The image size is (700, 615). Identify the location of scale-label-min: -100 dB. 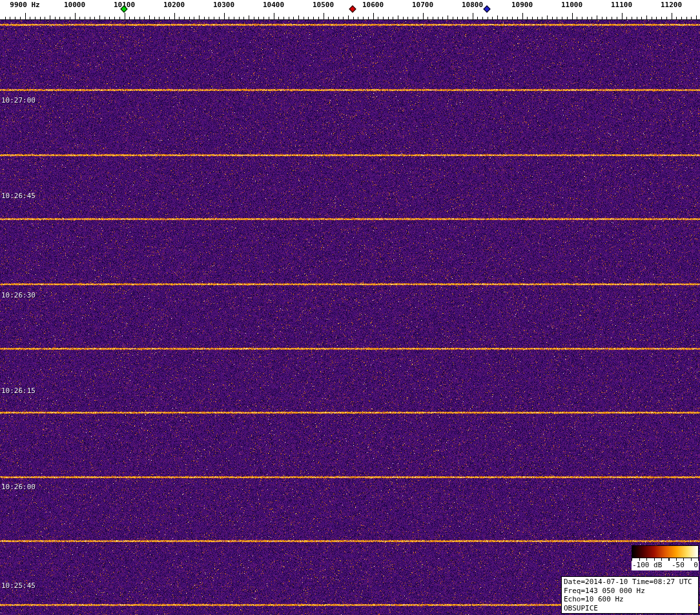
(647, 565).